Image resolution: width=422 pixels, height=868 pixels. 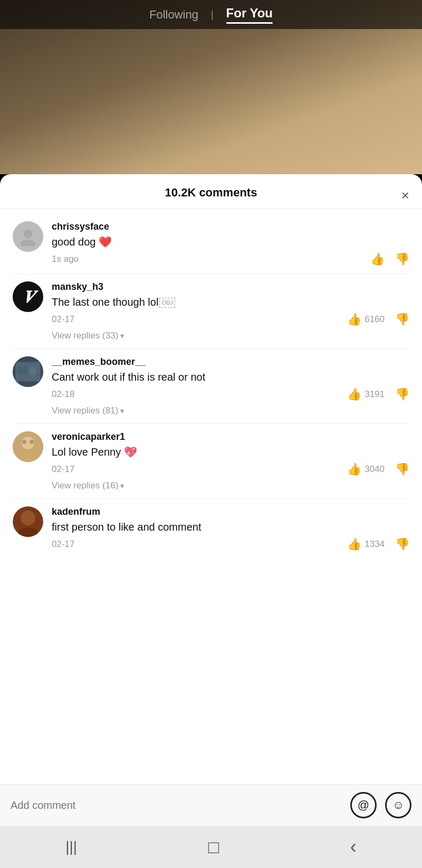 I want to click on like-button: 👍 3040, so click(x=366, y=469).